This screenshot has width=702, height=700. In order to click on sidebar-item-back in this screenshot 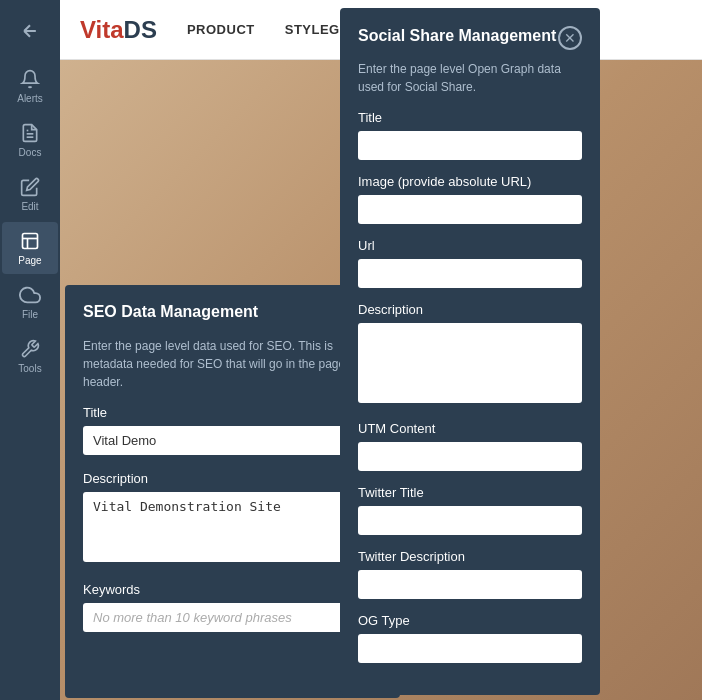, I will do `click(30, 31)`.